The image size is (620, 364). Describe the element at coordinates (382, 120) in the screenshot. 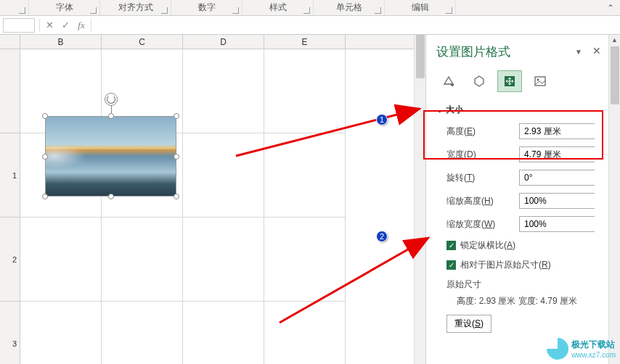

I see `annotation-marker-1: 1` at that location.